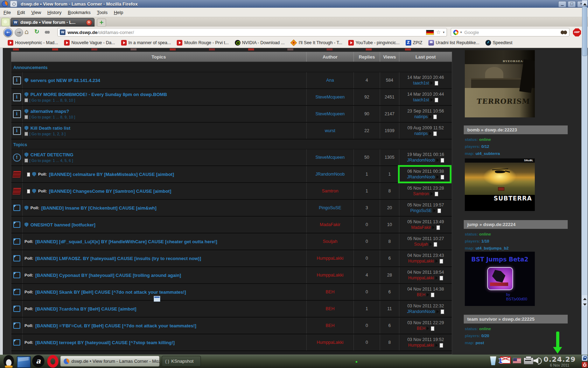 This screenshot has height=368, width=588. I want to click on google-engine-icon, so click(456, 32).